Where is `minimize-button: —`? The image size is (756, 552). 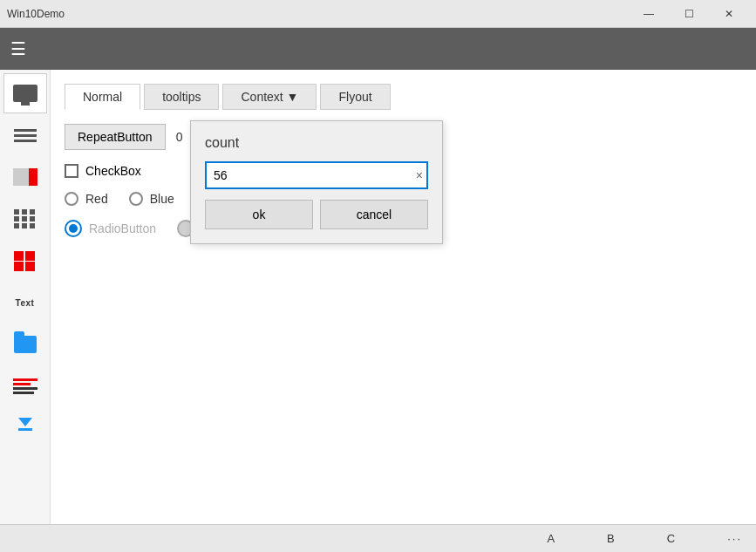
minimize-button: — is located at coordinates (649, 14).